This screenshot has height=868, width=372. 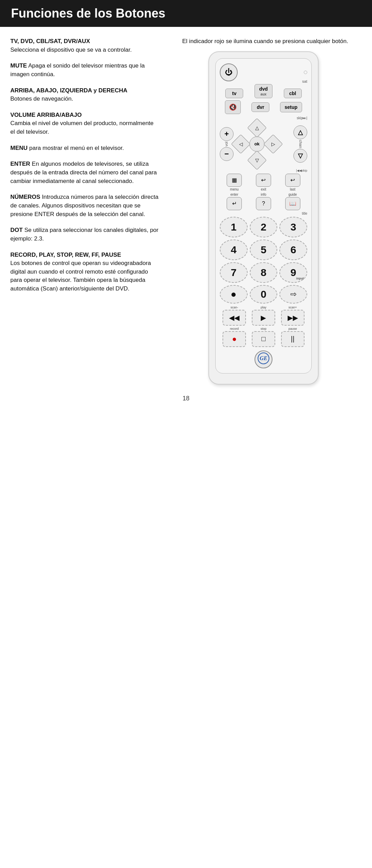 What do you see at coordinates (234, 190) in the screenshot?
I see `menu-label: menu` at bounding box center [234, 190].